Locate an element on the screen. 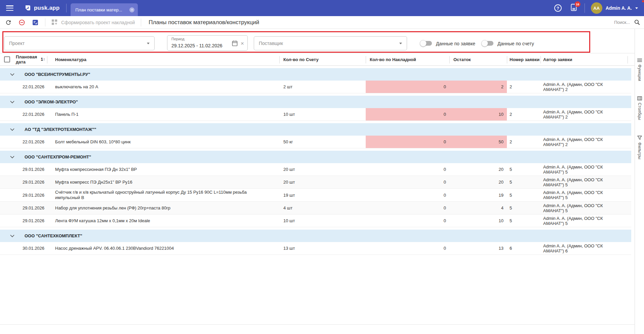 The height and width of the screenshot is (334, 644). user-menu: AA Admin A. A. is located at coordinates (614, 8).